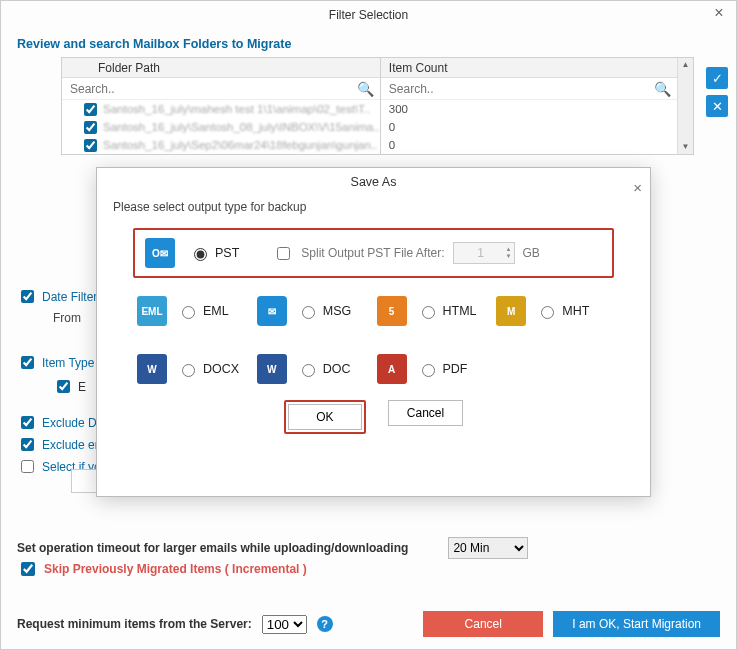 This screenshot has height=650, width=737. What do you see at coordinates (636, 624) in the screenshot?
I see `start-migration-button: I am OK, Start Migration` at bounding box center [636, 624].